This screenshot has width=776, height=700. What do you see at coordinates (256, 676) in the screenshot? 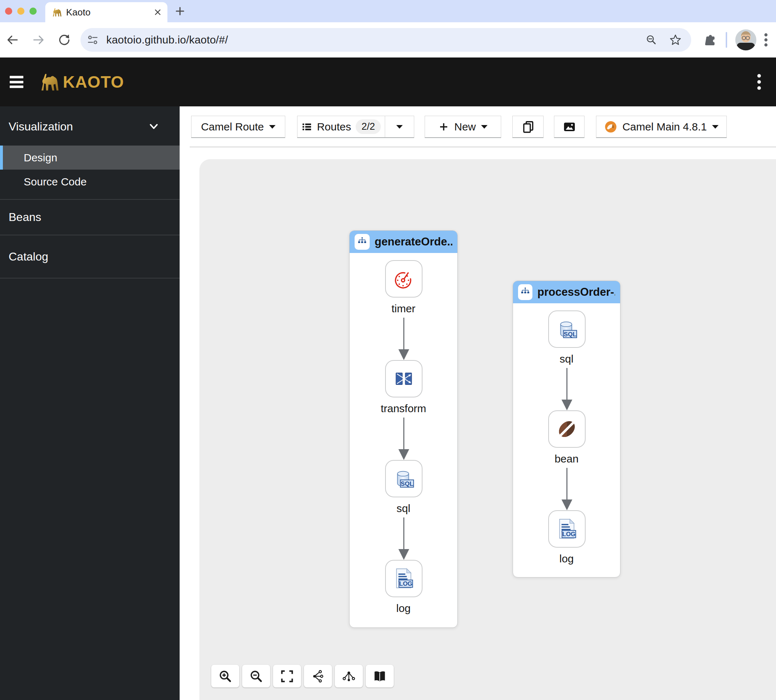
I see `zoom-out-button` at bounding box center [256, 676].